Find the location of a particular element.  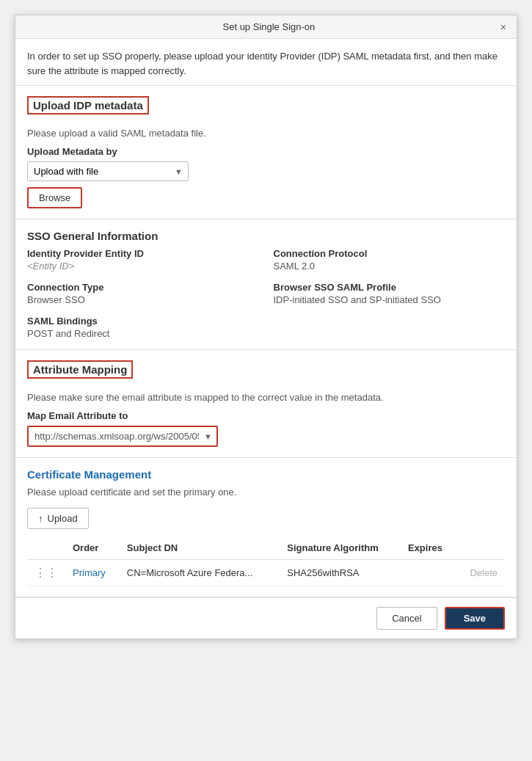

upload-method-select: Upload with file Upload with URL is located at coordinates (108, 172).